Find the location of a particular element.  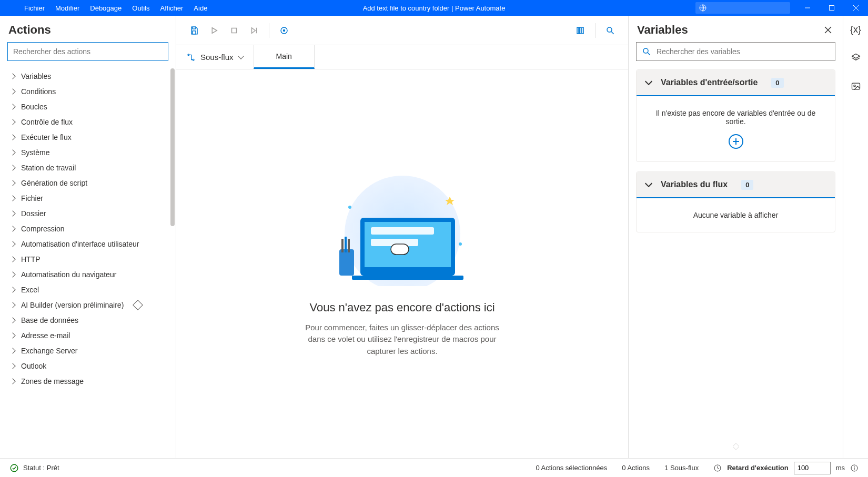

run-button is located at coordinates (214, 31).